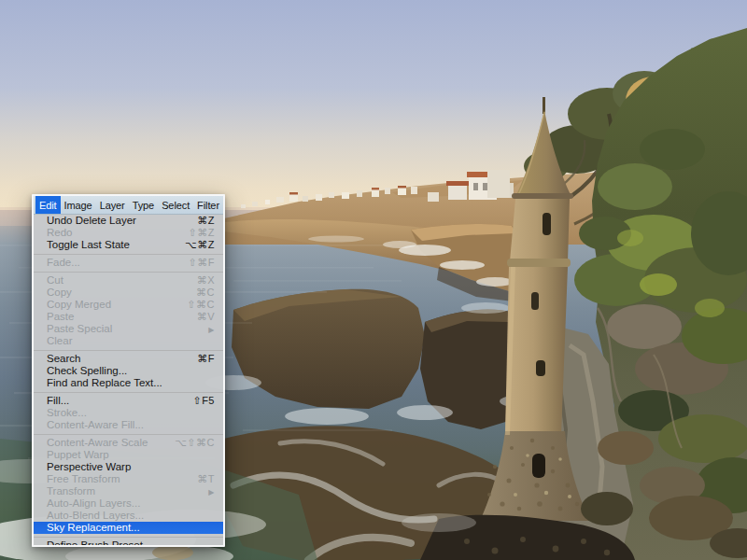 This screenshot has height=560, width=747. I want to click on menu-item-shortcut: ⌘C, so click(205, 293).